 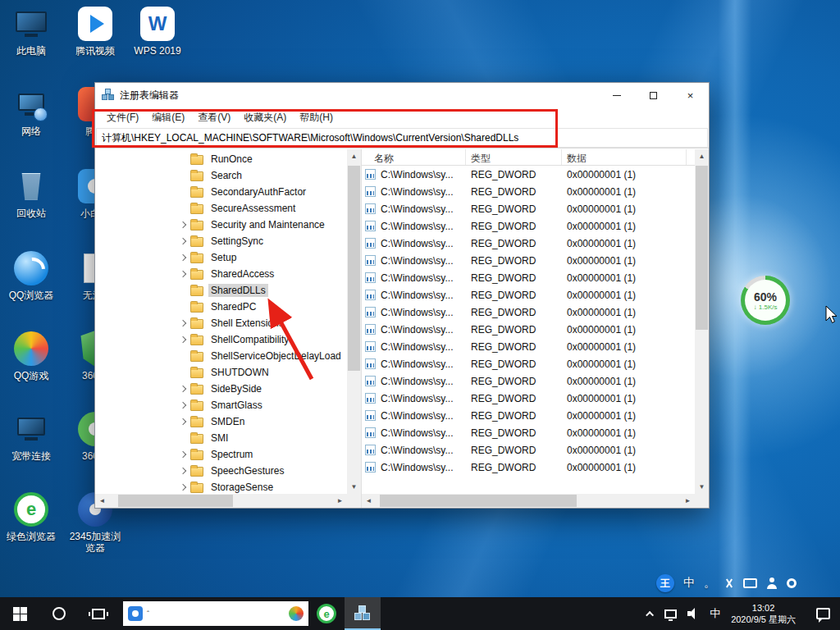 I want to click on tree-item-ShellCompatibility: ShellCompatibility, so click(x=221, y=340).